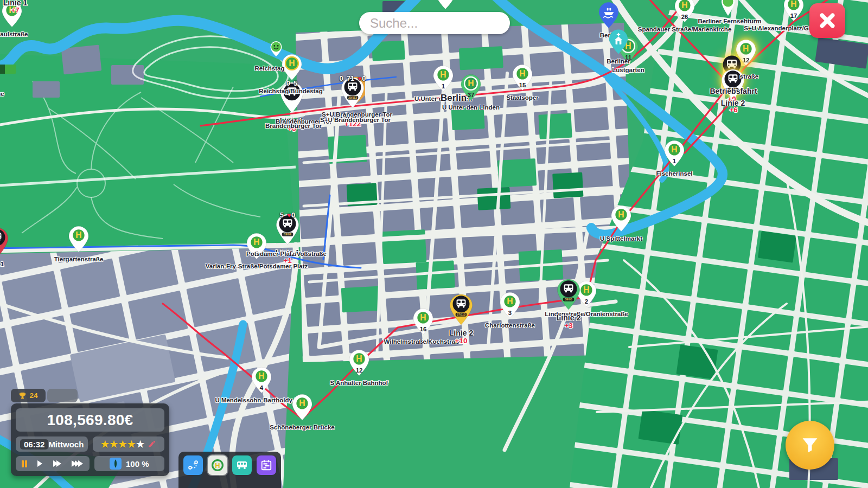 The image size is (868, 488). Describe the element at coordinates (359, 364) in the screenshot. I see `bus-stop-pin: H 12S Anhalter Bahnhof` at that location.